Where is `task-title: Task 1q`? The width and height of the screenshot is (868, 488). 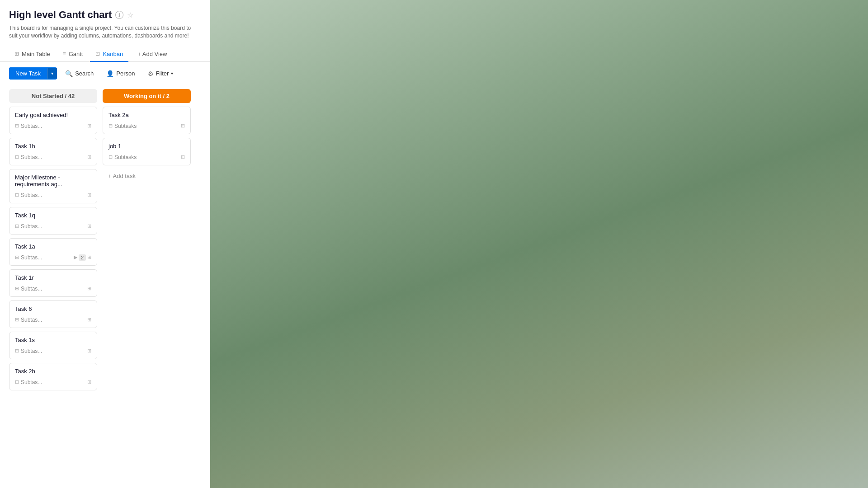 task-title: Task 1q is located at coordinates (53, 214).